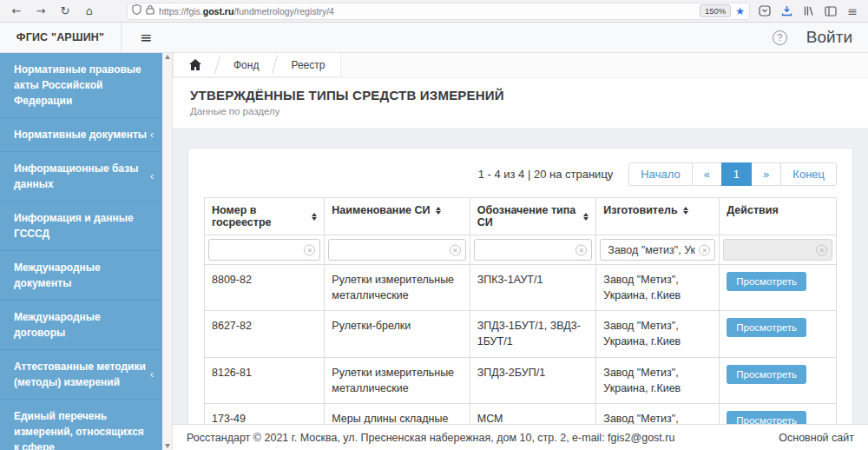  What do you see at coordinates (521, 288) in the screenshot?
I see `table-row: 8809-82 Рулетки измерительные металличес…` at bounding box center [521, 288].